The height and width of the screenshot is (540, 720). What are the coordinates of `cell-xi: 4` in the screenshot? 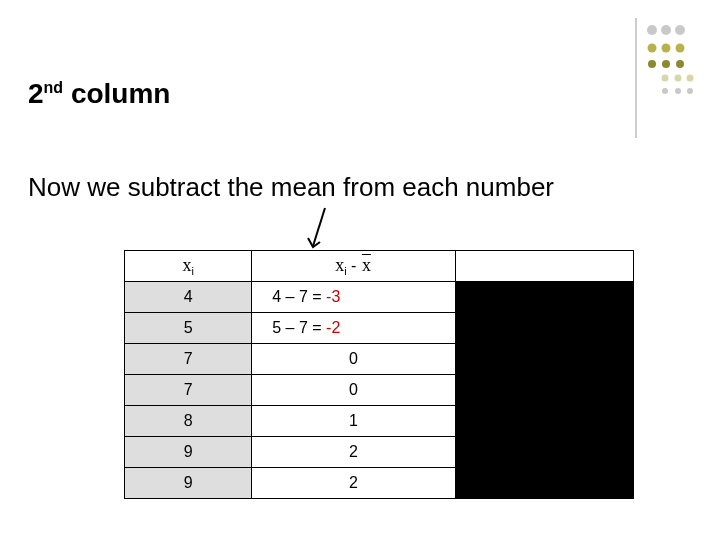 It's located at (188, 298).